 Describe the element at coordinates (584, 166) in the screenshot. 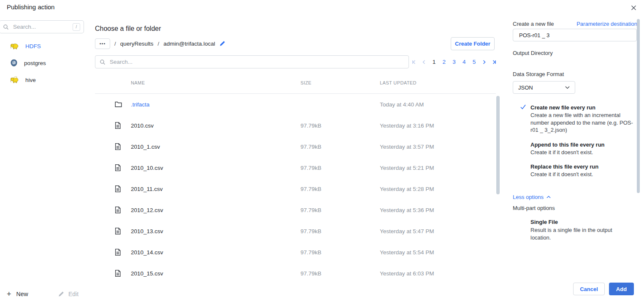

I see `option-title: Replace this file every run` at that location.